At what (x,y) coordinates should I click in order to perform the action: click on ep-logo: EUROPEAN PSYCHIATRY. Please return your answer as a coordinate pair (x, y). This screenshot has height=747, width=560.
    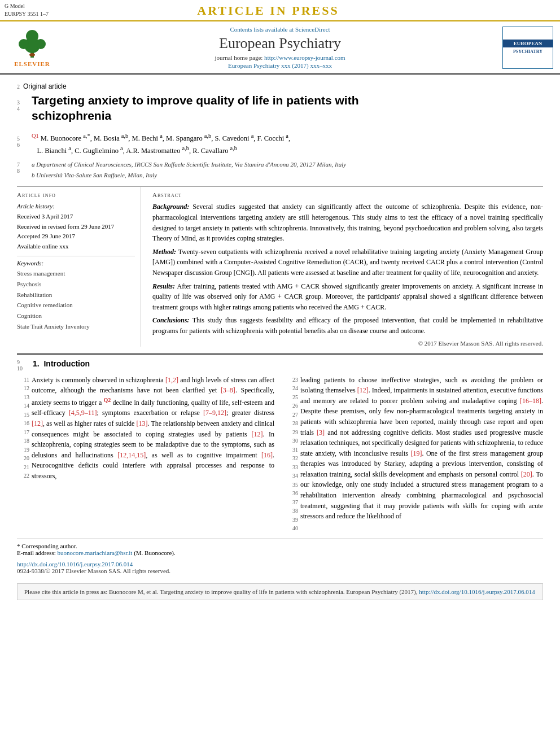
    Looking at the image, I should click on (528, 47).